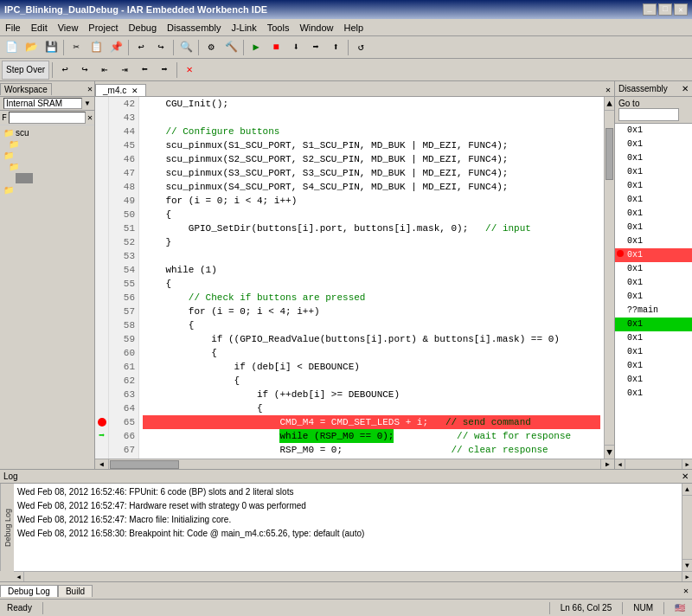 The image size is (692, 616). I want to click on tb2-btn3: ⇤, so click(105, 70).